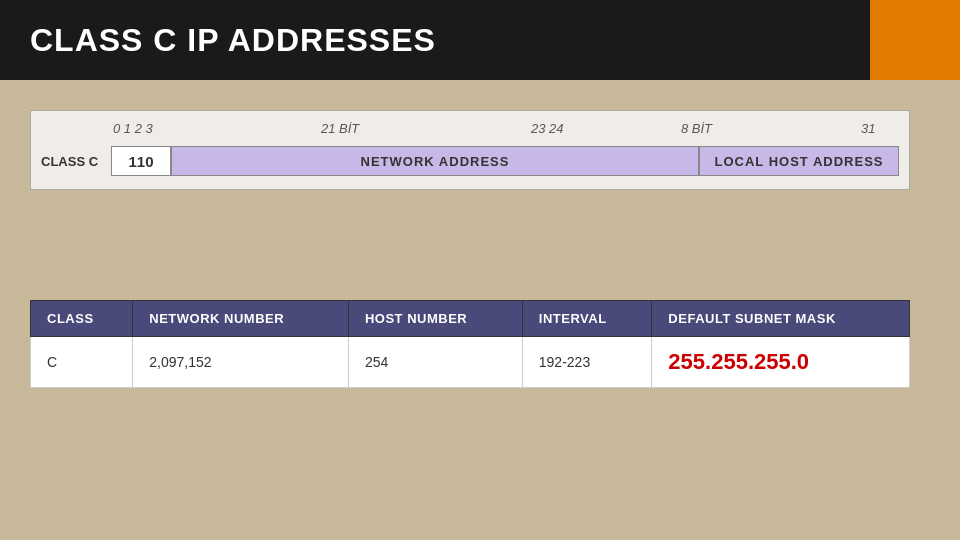 The height and width of the screenshot is (540, 960). I want to click on bit-end-pos-label: 31, so click(868, 128).